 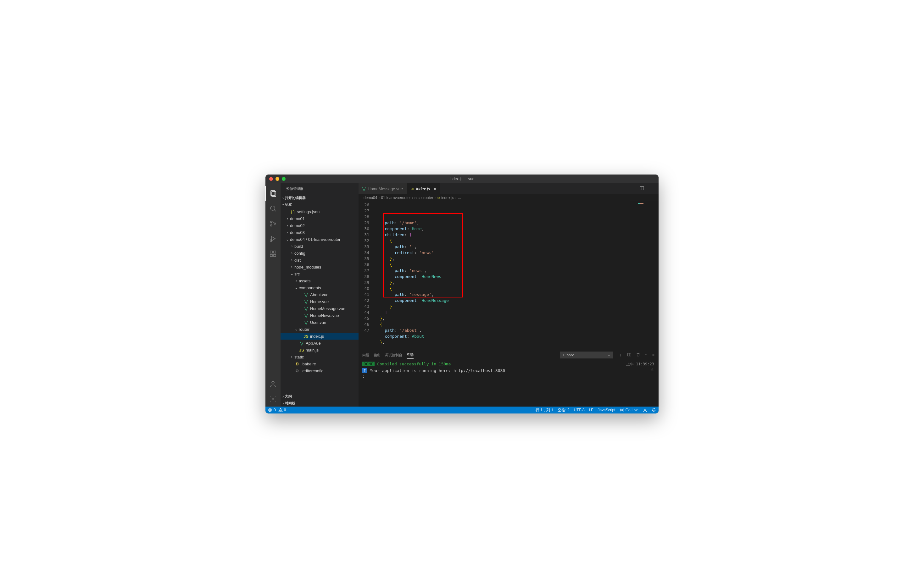 What do you see at coordinates (654, 410) in the screenshot?
I see `status-bell-icon` at bounding box center [654, 410].